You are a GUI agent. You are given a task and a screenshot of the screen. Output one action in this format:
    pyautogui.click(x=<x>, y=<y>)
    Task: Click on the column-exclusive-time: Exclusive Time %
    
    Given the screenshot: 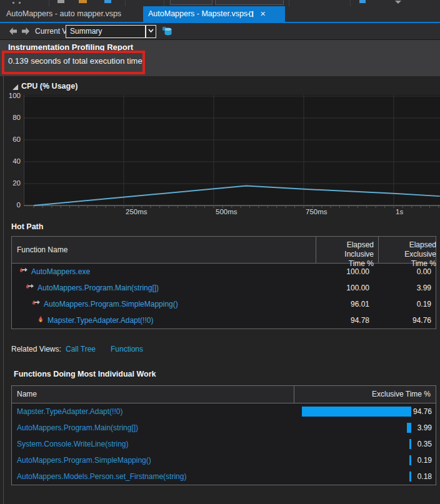 What is the action you would take?
    pyautogui.click(x=365, y=395)
    